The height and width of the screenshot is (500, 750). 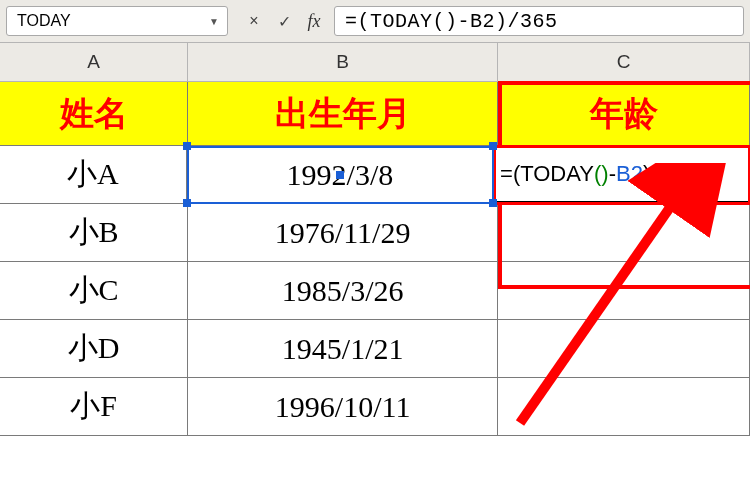 What do you see at coordinates (343, 233) in the screenshot?
I see `cell-B3: 1976/11/29` at bounding box center [343, 233].